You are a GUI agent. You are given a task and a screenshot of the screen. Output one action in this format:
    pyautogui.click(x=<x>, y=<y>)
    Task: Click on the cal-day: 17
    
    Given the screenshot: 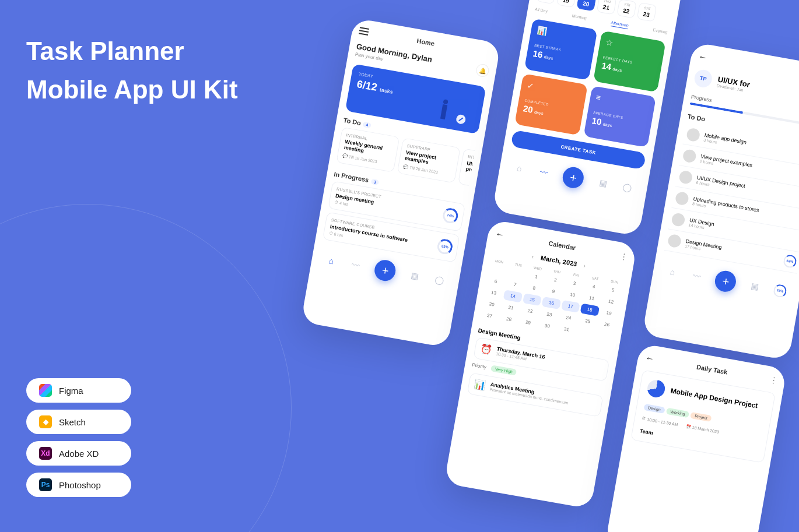 What is the action you would take?
    pyautogui.click(x=570, y=306)
    